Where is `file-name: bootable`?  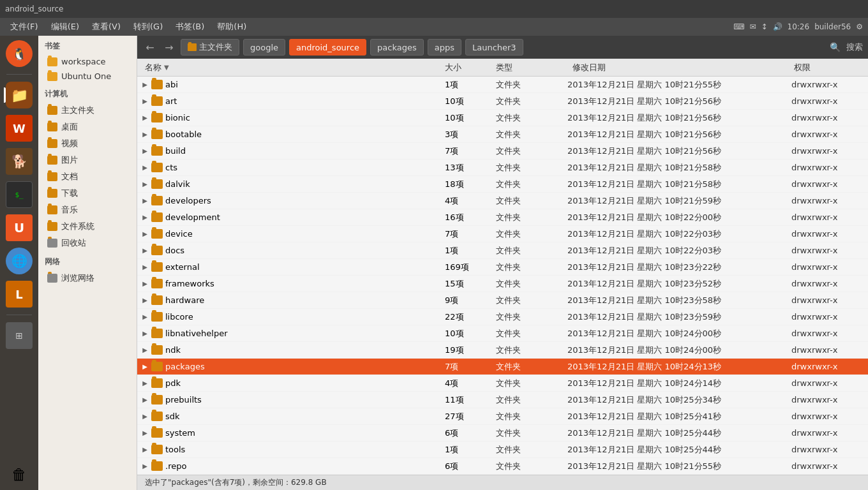
file-name: bootable is located at coordinates (184, 134).